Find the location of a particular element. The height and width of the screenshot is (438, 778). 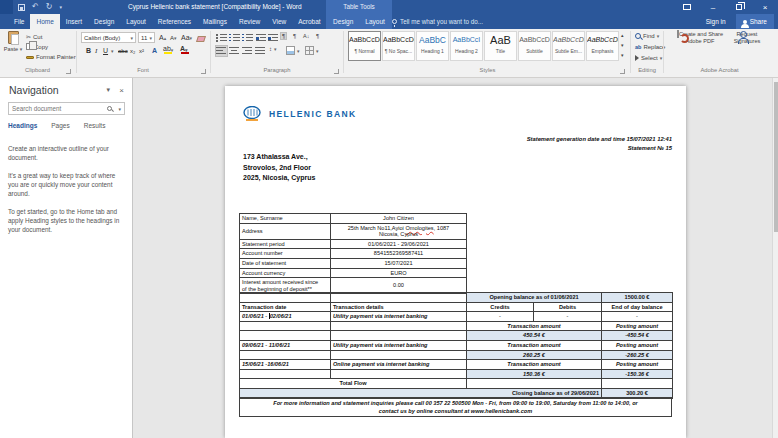

info-label: Address is located at coordinates (286, 231).